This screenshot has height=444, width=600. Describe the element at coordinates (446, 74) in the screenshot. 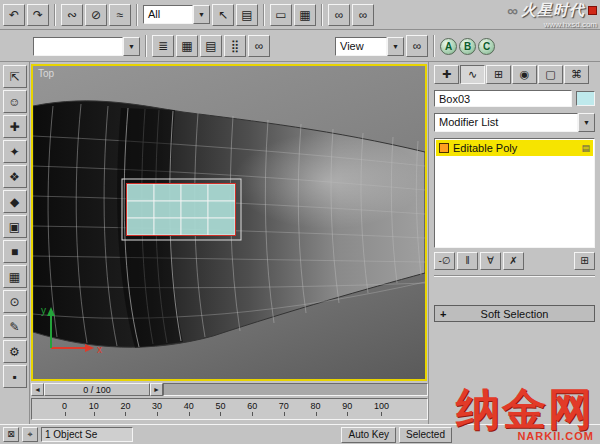

I see `create-icon: ✚` at that location.